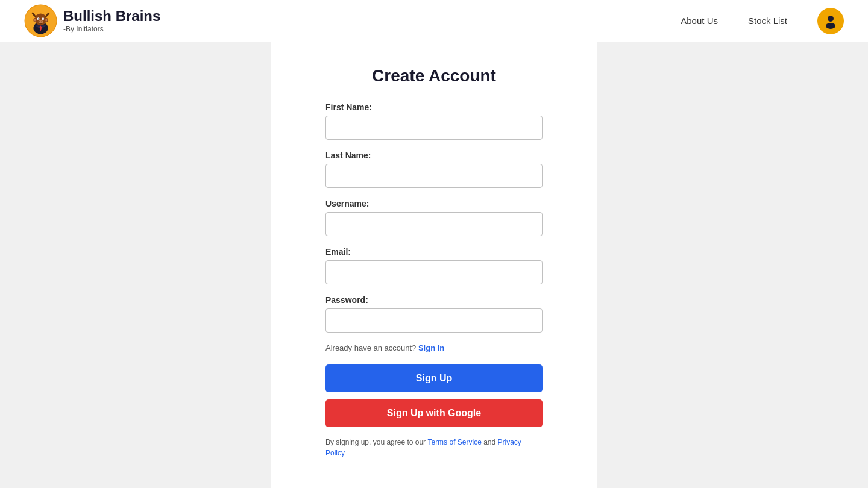 This screenshot has height=488, width=868. Describe the element at coordinates (41, 20) in the screenshot. I see `brand-logo-icon` at that location.